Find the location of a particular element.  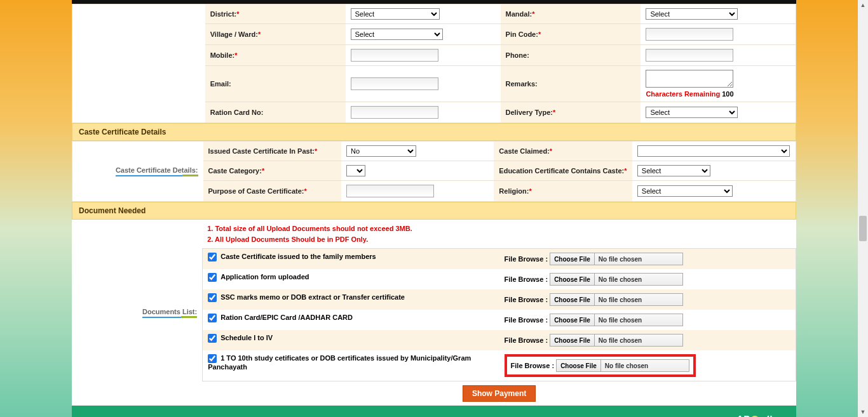

issued-past-select: No is located at coordinates (381, 151).